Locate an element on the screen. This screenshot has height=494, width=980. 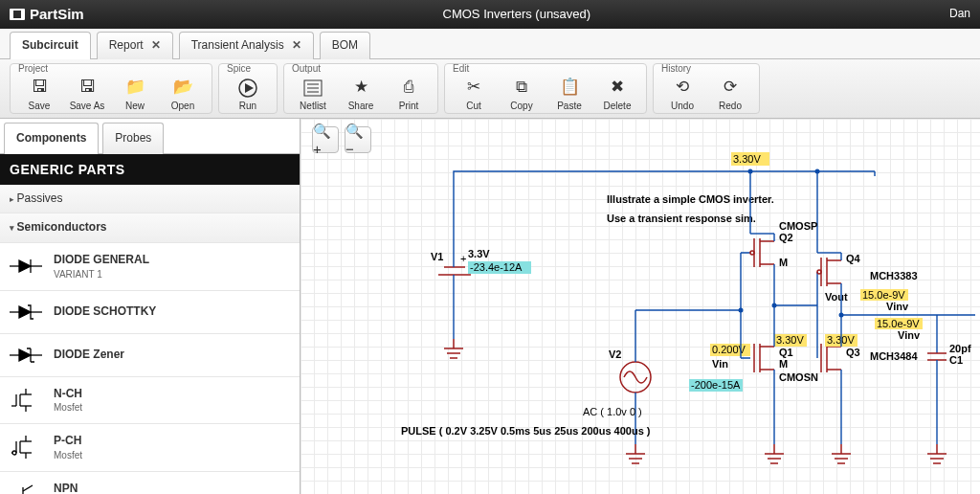
save-as-button: 🖫 Save As is located at coordinates (87, 92).